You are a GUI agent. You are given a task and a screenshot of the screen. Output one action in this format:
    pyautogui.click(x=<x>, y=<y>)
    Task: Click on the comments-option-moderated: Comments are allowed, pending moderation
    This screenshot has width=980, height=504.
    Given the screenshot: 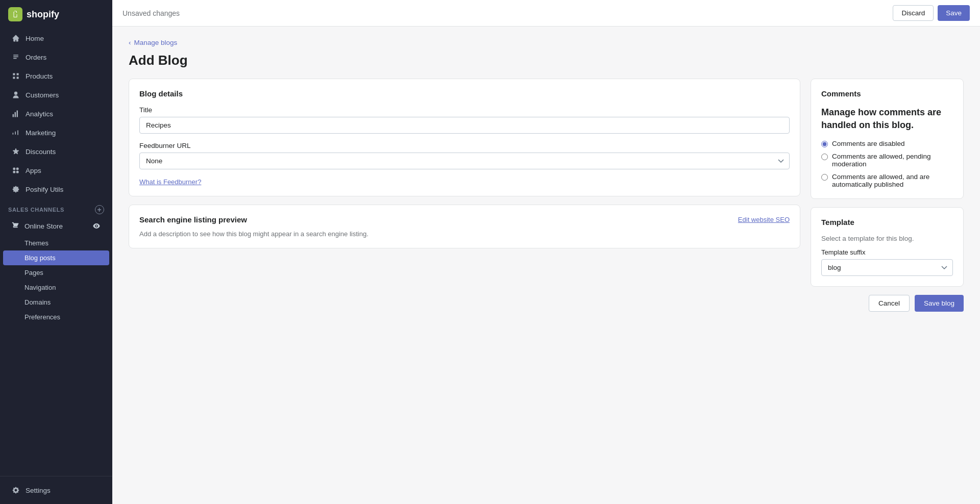 What is the action you would take?
    pyautogui.click(x=887, y=160)
    